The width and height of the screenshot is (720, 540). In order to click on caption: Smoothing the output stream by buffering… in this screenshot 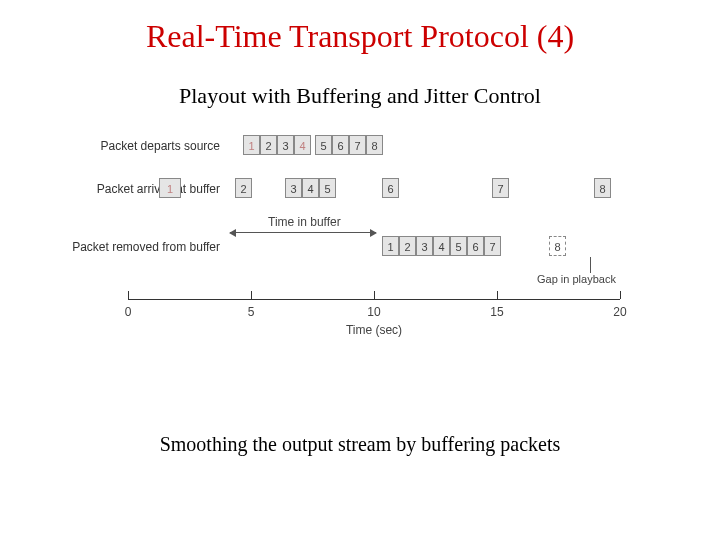, I will do `click(360, 444)`.